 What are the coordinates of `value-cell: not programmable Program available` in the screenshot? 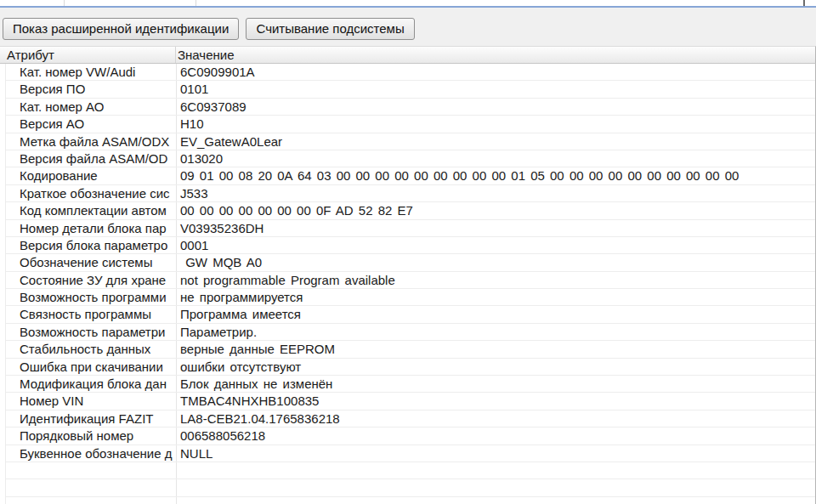 It's located at (496, 280).